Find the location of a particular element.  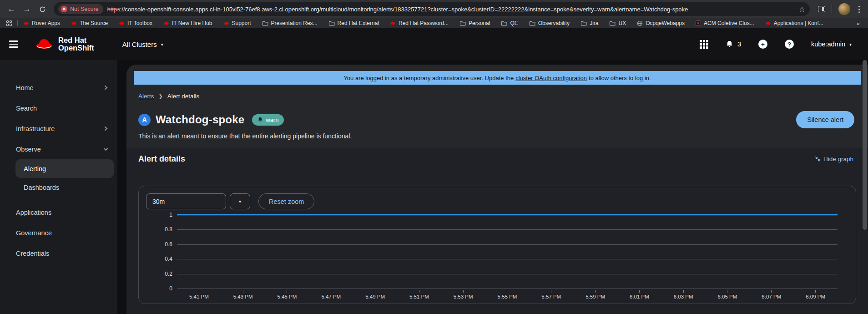

graph-controls: 30m ▾ Reset zoom is located at coordinates (501, 201).